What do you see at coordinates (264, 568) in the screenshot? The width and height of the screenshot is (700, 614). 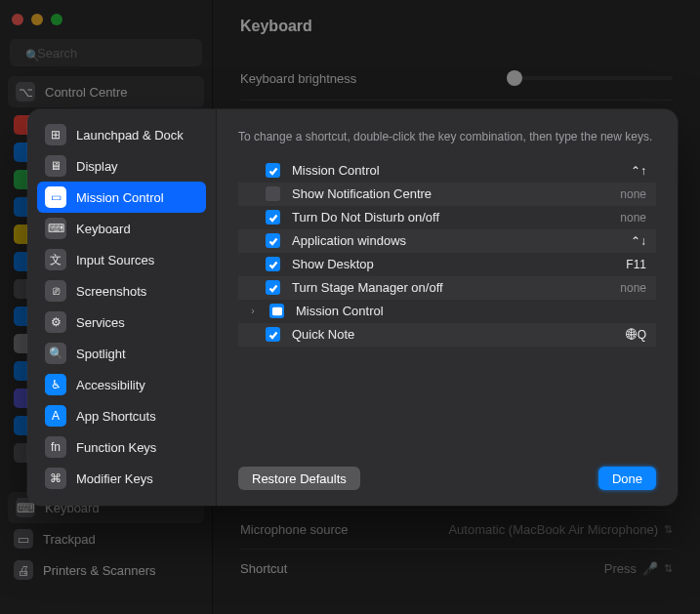 I see `setting-label: Shortcut` at bounding box center [264, 568].